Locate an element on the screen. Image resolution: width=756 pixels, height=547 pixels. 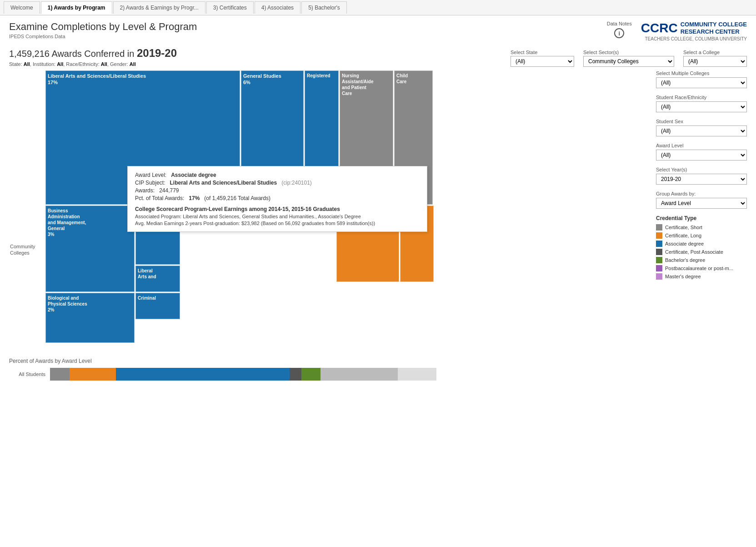
legend-label-master: Master's degree is located at coordinates (683, 276).